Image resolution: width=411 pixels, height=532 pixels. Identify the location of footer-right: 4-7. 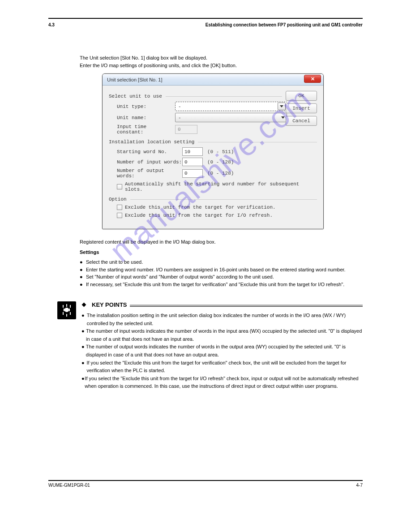
(360, 485).